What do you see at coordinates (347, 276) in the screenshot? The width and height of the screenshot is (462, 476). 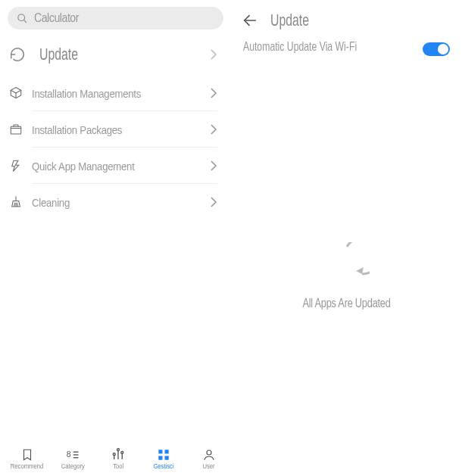 I see `status-block: All Apps Are Updated` at bounding box center [347, 276].